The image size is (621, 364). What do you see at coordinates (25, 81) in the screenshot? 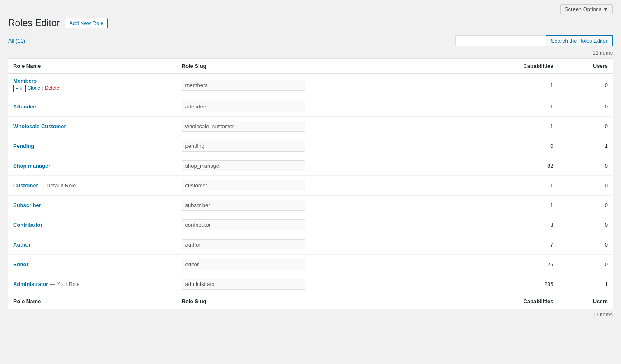
I see `role-name-link: Members` at bounding box center [25, 81].